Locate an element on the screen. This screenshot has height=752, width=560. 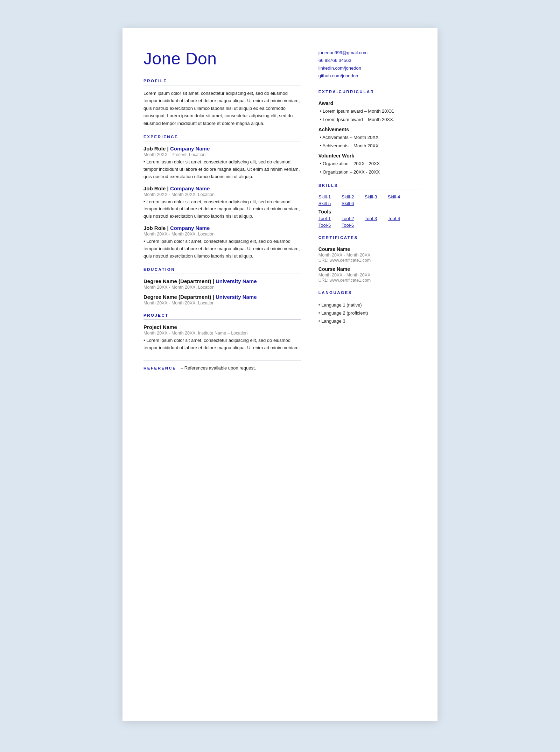
degree-date-1: Month 20XX - Month 20XX, Location is located at coordinates (222, 287).